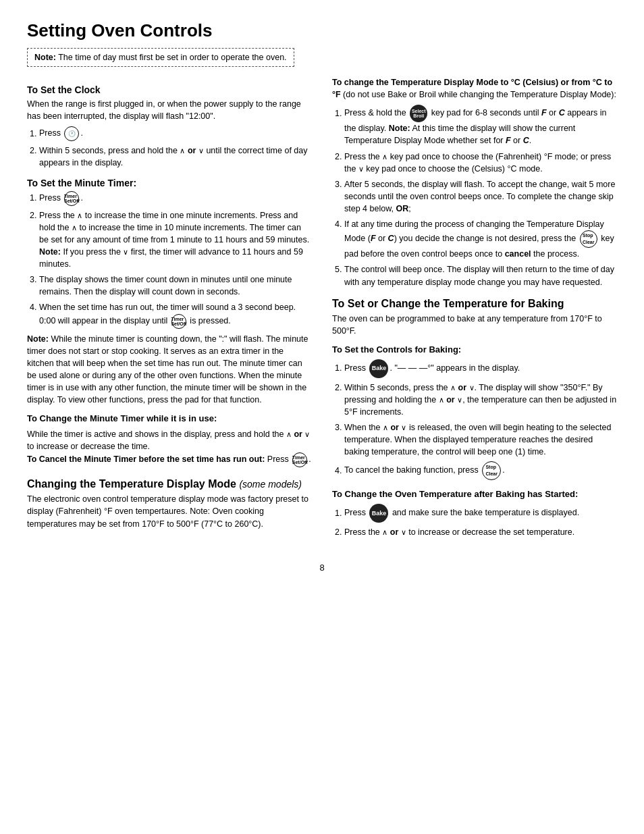 This screenshot has height=834, width=644. I want to click on list-item: After 5 seconds, the display will flash.…, so click(481, 197).